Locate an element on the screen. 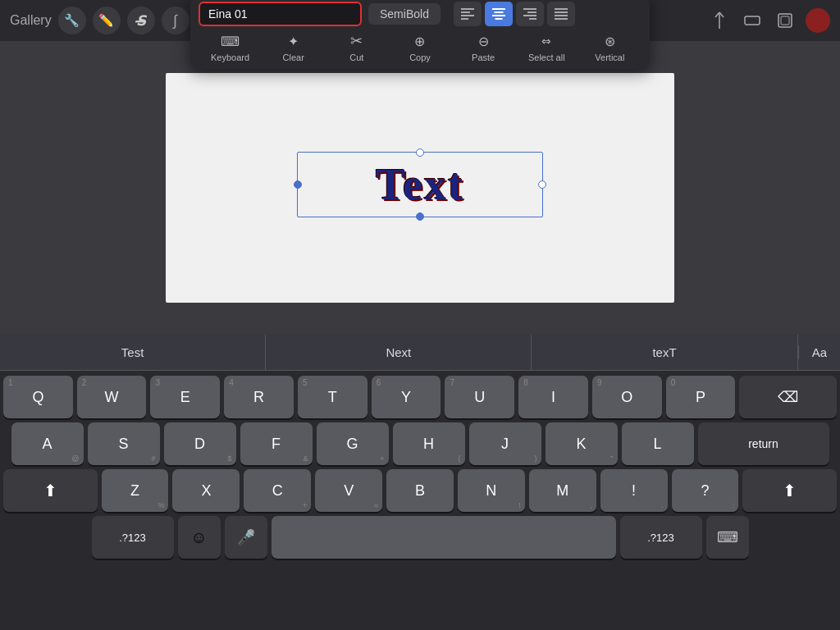 The height and width of the screenshot is (630, 840). autocorrect-text: texT is located at coordinates (664, 353).